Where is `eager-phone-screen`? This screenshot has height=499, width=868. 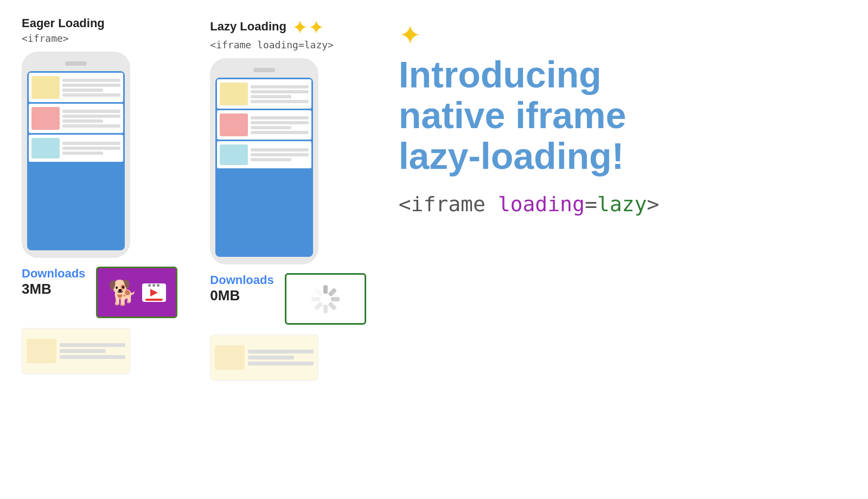
eager-phone-screen is located at coordinates (76, 161).